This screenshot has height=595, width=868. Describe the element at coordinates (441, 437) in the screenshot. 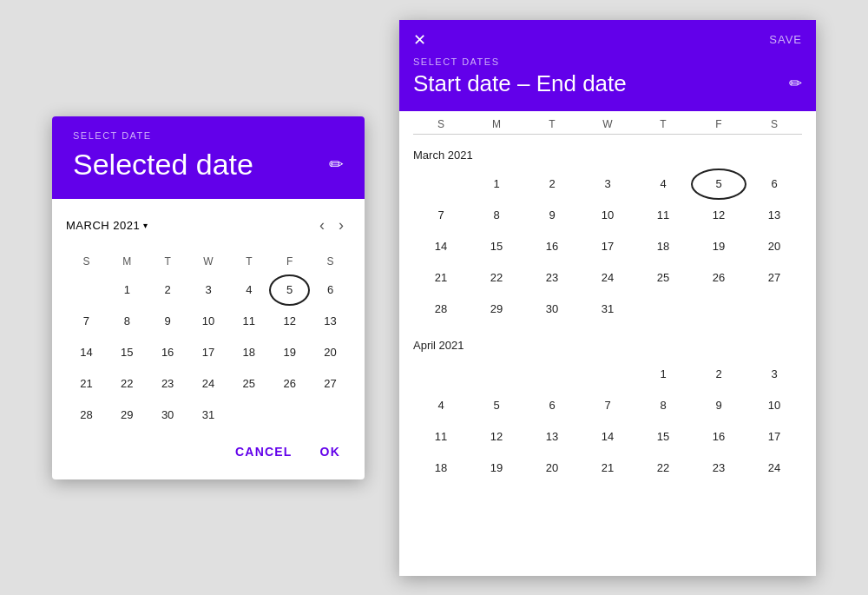

I see `right-day-cell-1-11: 11` at that location.